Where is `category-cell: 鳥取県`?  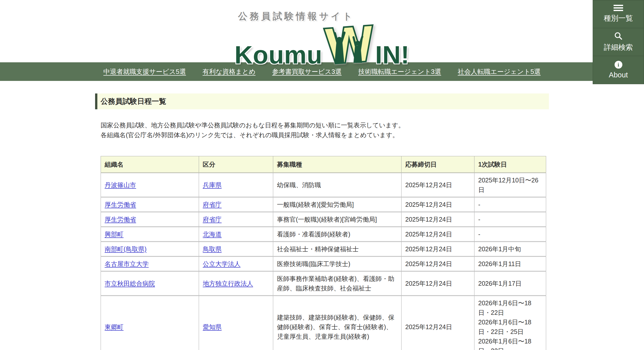 category-cell: 鳥取県 is located at coordinates (236, 249).